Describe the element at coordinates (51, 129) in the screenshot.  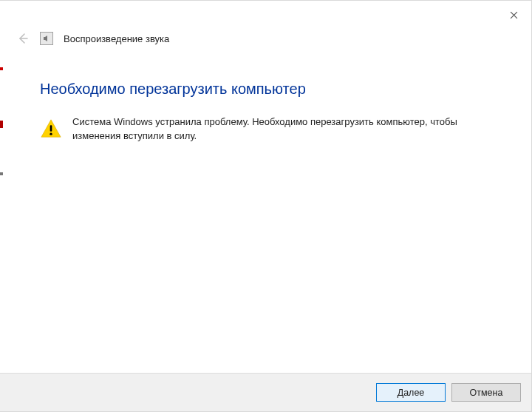
I see `warning-icon` at that location.